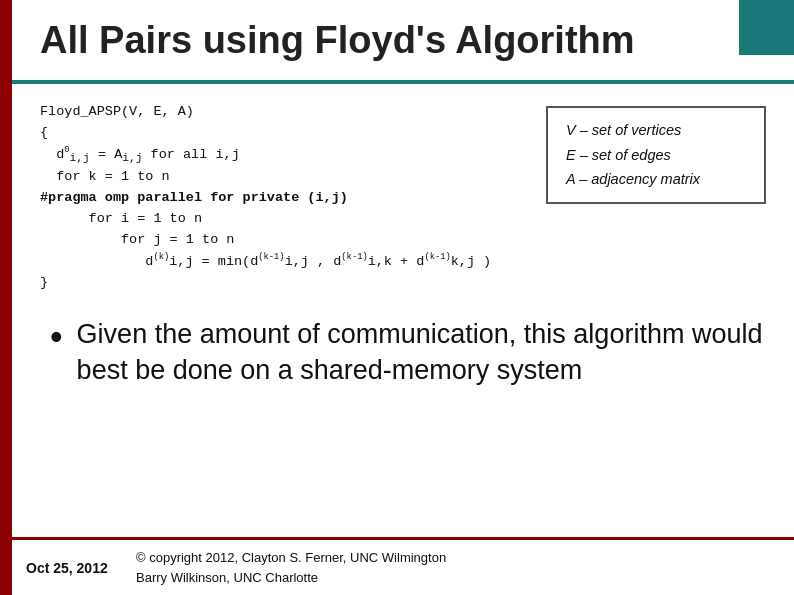 The image size is (794, 595). I want to click on footer-authors-line: Barry Wilkinson, UNC Charlotte, so click(291, 578).